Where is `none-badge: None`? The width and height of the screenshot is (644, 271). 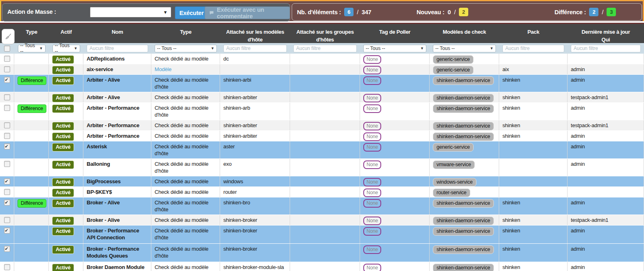
none-badge: None is located at coordinates (372, 249).